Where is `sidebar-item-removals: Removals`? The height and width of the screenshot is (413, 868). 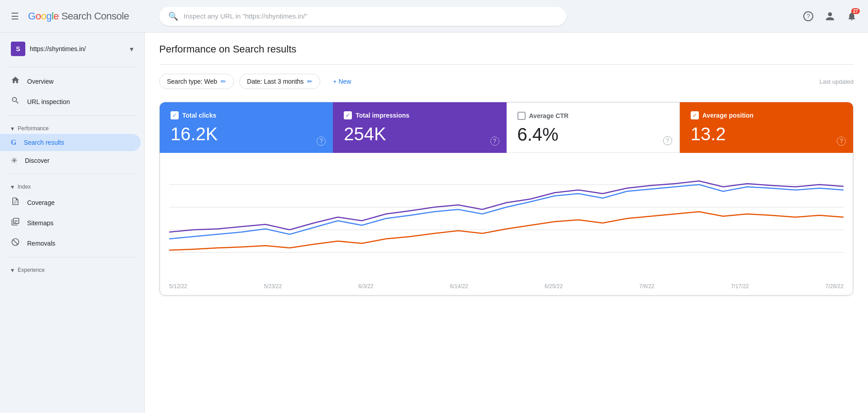 sidebar-item-removals: Removals is located at coordinates (71, 243).